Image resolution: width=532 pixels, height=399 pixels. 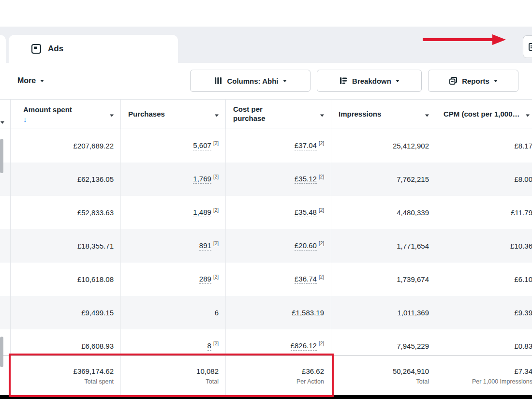 I want to click on cell-amount-spent: £10,618.08, so click(x=66, y=280).